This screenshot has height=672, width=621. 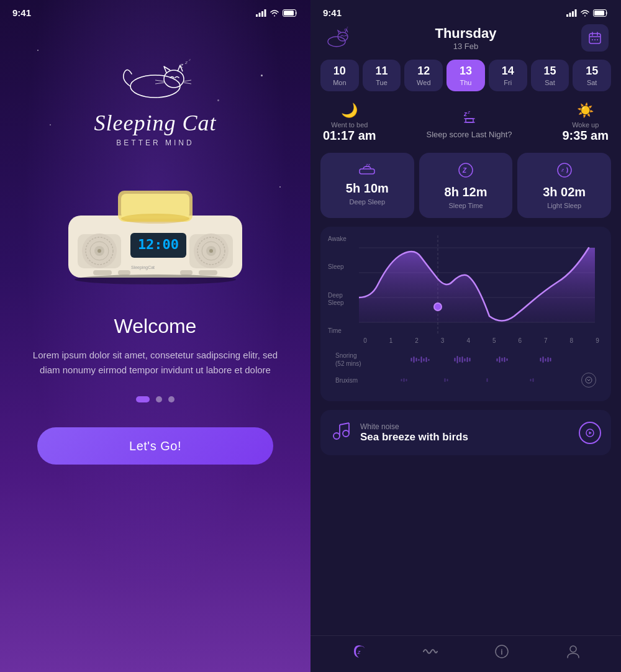 What do you see at coordinates (381, 83) in the screenshot?
I see `day-name-tue: Tue` at bounding box center [381, 83].